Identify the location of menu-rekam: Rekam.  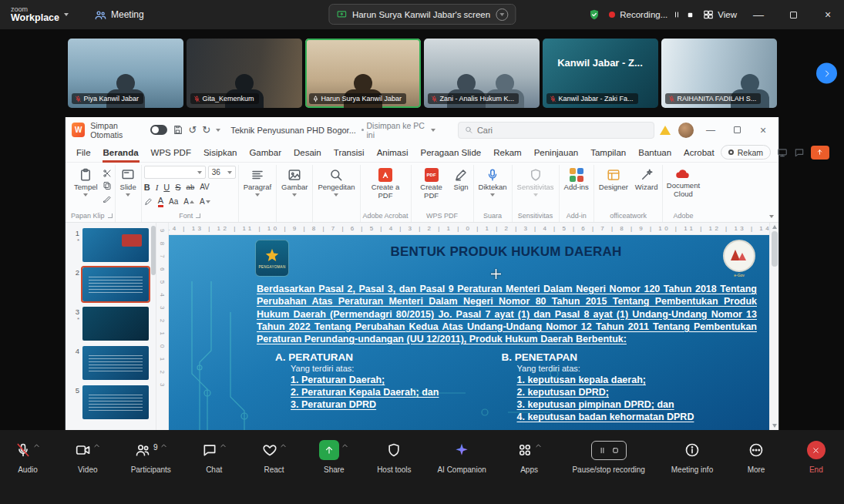
(507, 153).